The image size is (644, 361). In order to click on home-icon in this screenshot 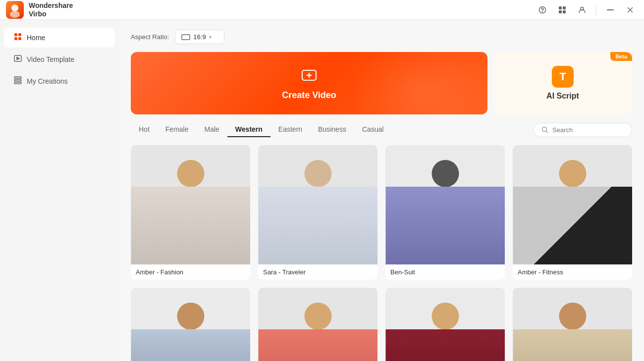, I will do `click(18, 38)`.